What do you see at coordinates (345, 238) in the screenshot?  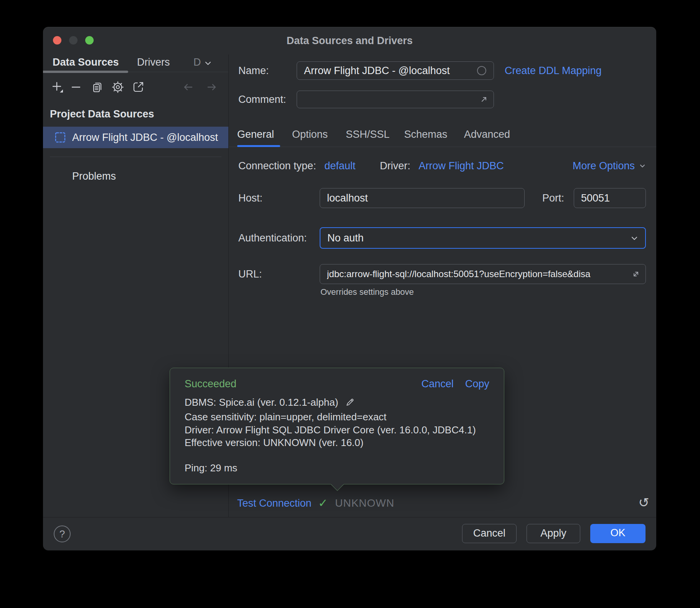 I see `authentication-value: No auth` at bounding box center [345, 238].